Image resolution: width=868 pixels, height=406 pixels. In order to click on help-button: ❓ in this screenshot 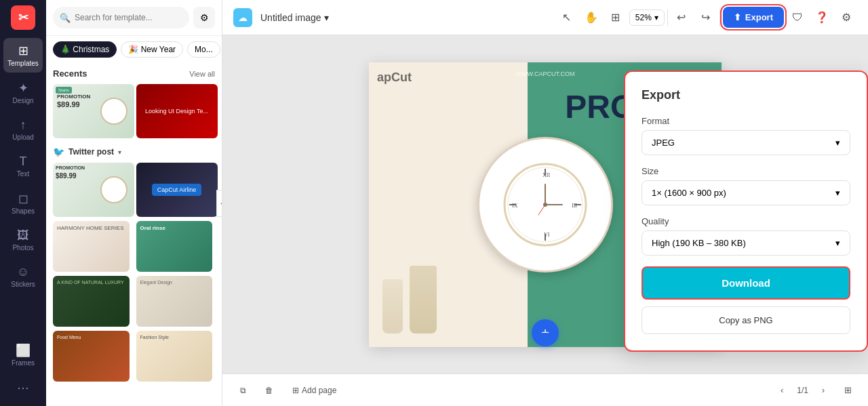, I will do `click(822, 18)`.